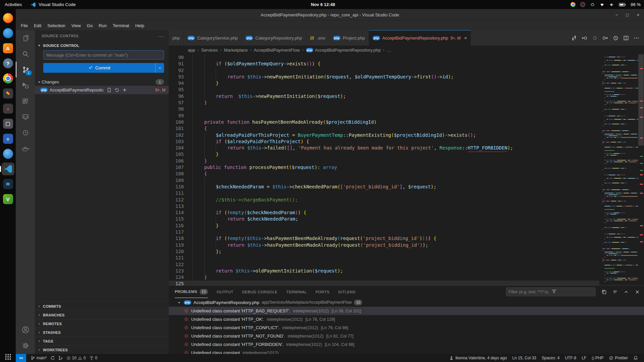  I want to click on breadcrumb: app›Services›Marketplace›AcceptBidPaymen…, so click(407, 50).